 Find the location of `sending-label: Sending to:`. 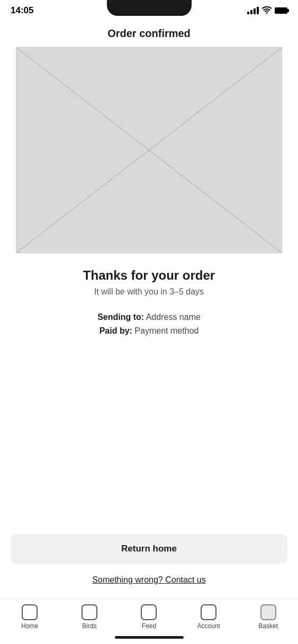

sending-label: Sending to: is located at coordinates (121, 317).